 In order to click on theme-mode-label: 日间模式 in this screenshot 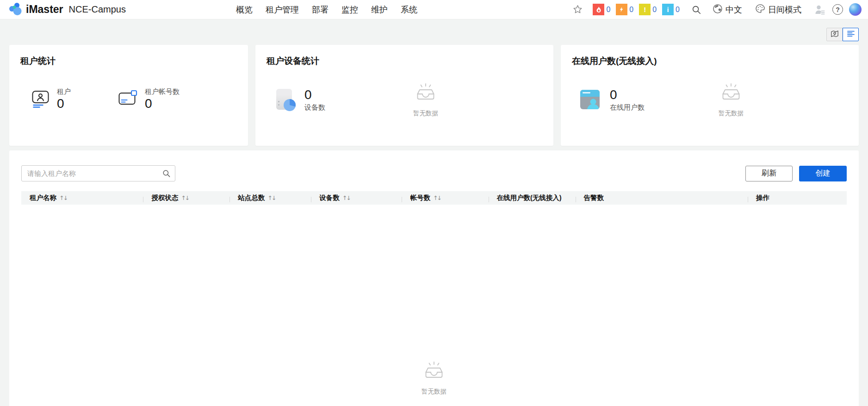, I will do `click(785, 10)`.